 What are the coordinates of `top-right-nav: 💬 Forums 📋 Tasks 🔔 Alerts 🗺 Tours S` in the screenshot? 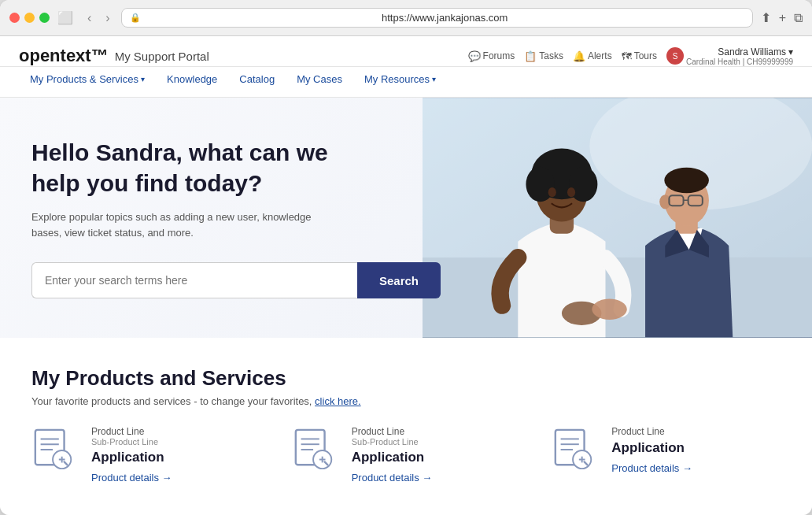 It's located at (631, 57).